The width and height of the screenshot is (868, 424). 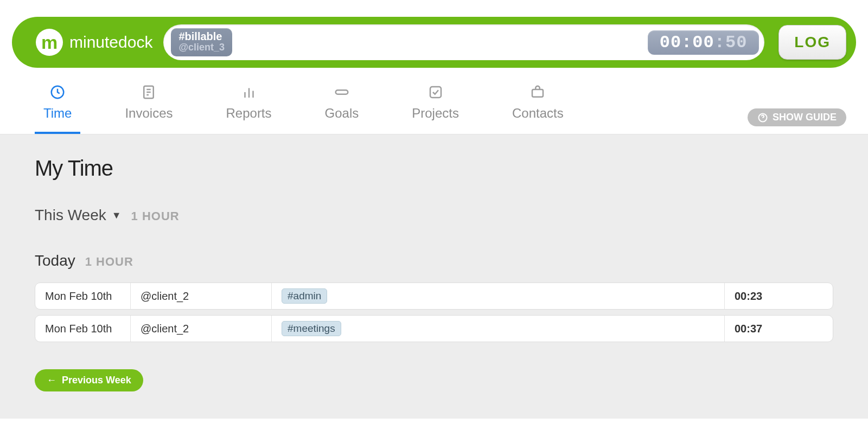 I want to click on top-bar: m minutedock #billable @client_3 00:00:5…, so click(x=434, y=42).